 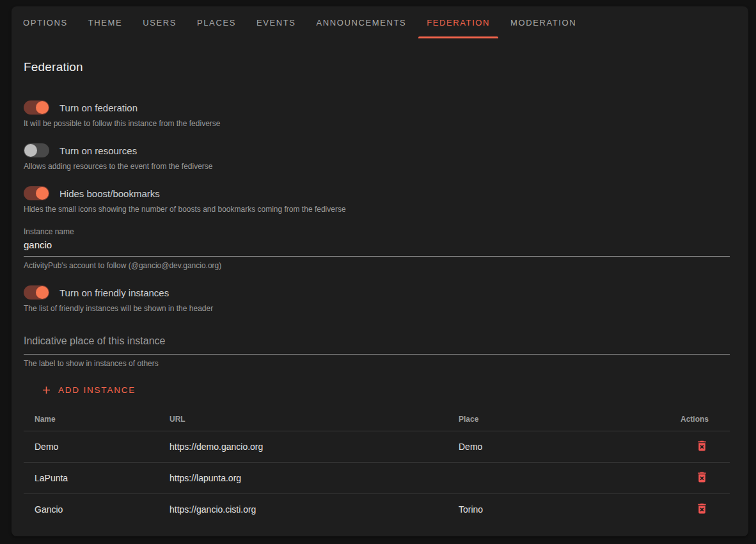 I want to click on resources-toggle-row: Turn on resources Allows adding resource…, so click(x=377, y=157).